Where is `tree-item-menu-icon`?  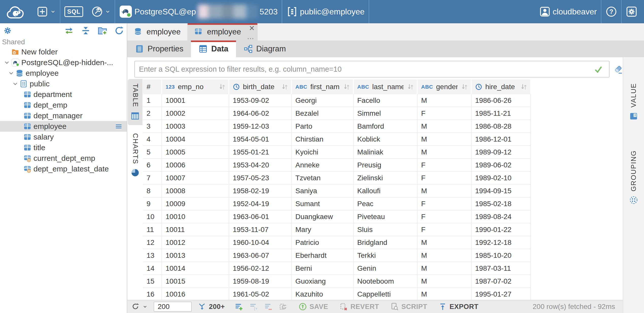 tree-item-menu-icon is located at coordinates (119, 126).